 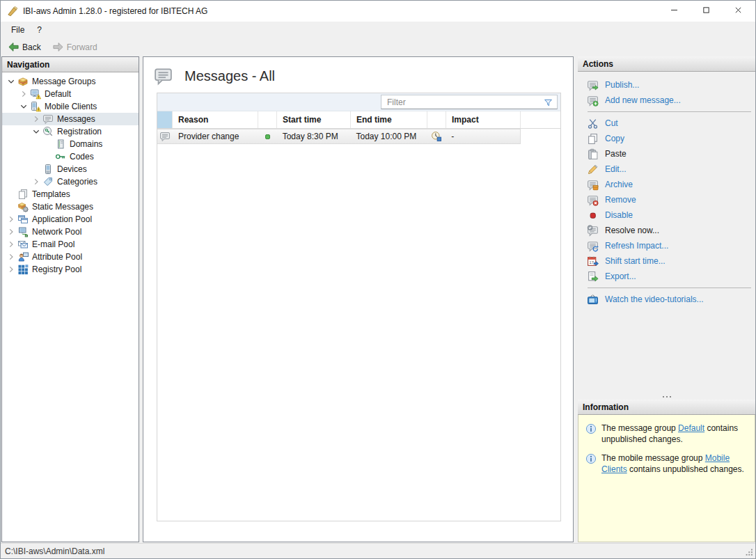 I want to click on forward-arrow-icon, so click(x=58, y=47).